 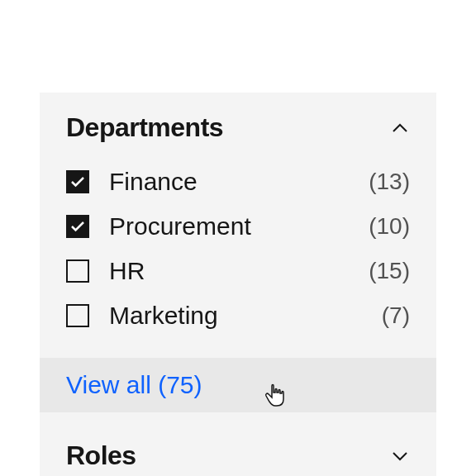 What do you see at coordinates (245, 316) in the screenshot?
I see `checkbox-label: Marketing` at bounding box center [245, 316].